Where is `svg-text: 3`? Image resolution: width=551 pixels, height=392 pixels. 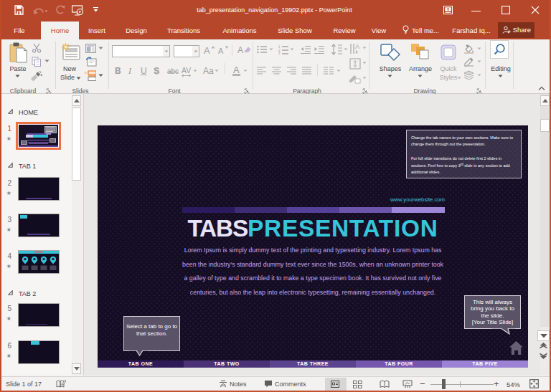
svg-text: 3 is located at coordinates (280, 53).